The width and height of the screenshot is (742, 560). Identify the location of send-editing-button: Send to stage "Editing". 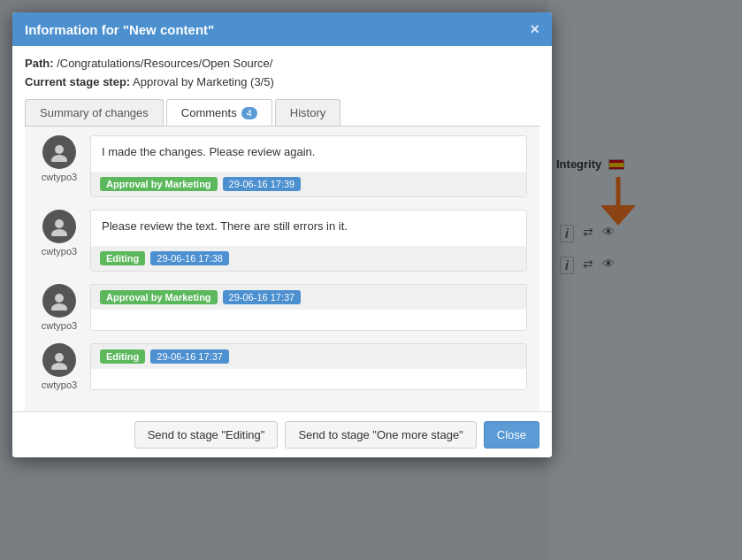
(207, 435).